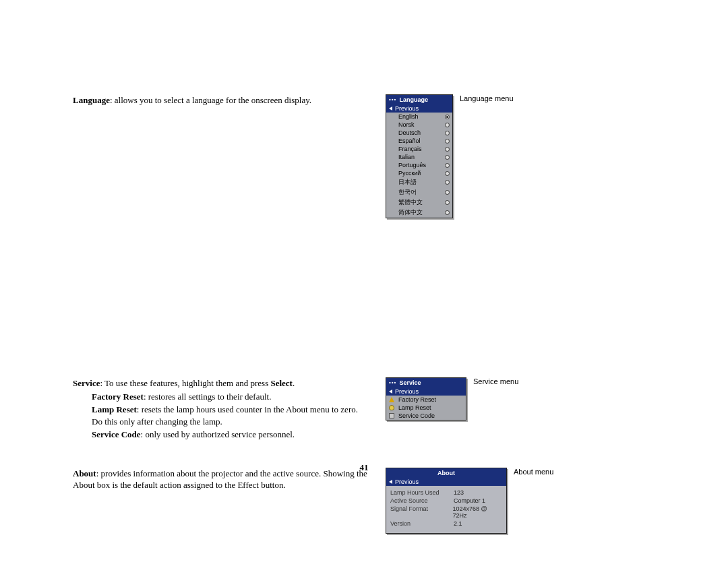  What do you see at coordinates (419, 157) in the screenshot?
I see `language-option: Italian` at bounding box center [419, 157].